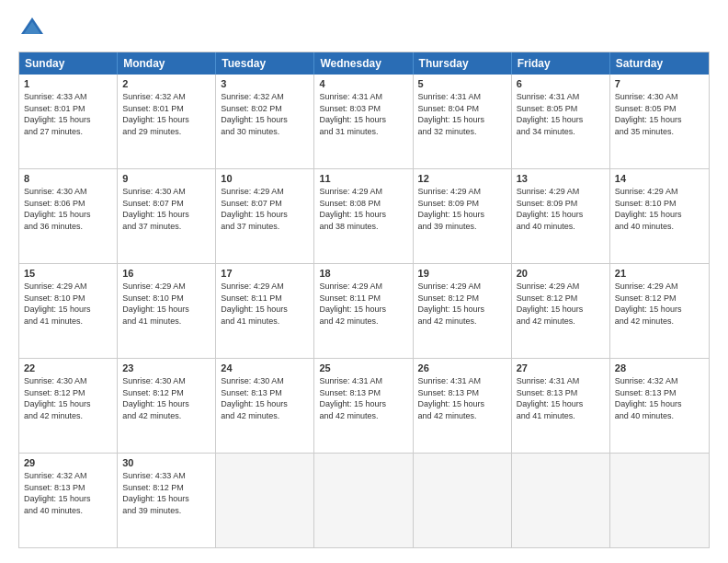  What do you see at coordinates (463, 216) in the screenshot?
I see `calendar-cell-12: 12Sunrise: 4:29 AM Sunset: 8:09 PM Dayli…` at bounding box center [463, 216].